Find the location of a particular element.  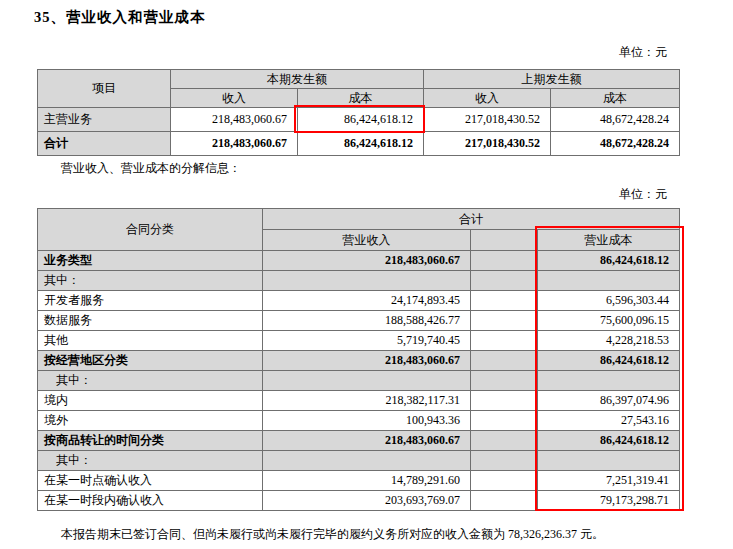

table-row: 在某一时段内确认收入 203,693,769.07 79,173,298.71 is located at coordinates (359, 501).